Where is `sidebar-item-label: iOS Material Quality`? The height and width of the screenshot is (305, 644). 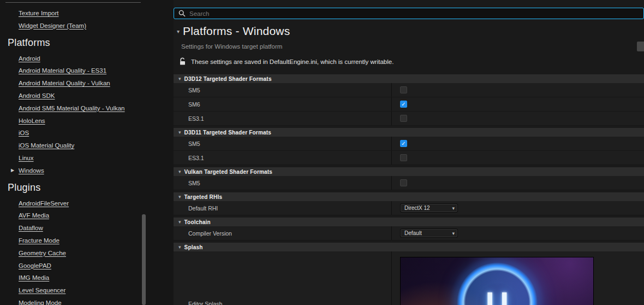 sidebar-item-label: iOS Material Quality is located at coordinates (46, 145).